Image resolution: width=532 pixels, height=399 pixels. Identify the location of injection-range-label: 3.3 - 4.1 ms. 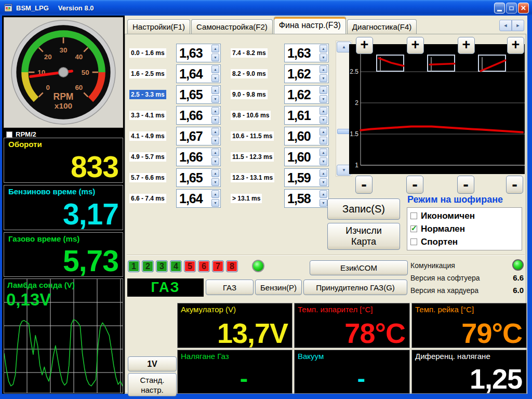
(148, 115).